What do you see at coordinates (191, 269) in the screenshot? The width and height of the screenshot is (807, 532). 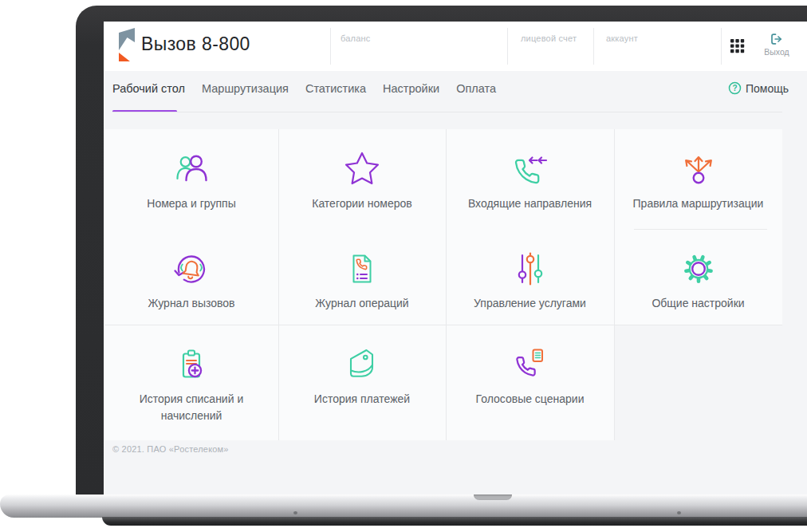 I see `call-log-icon` at bounding box center [191, 269].